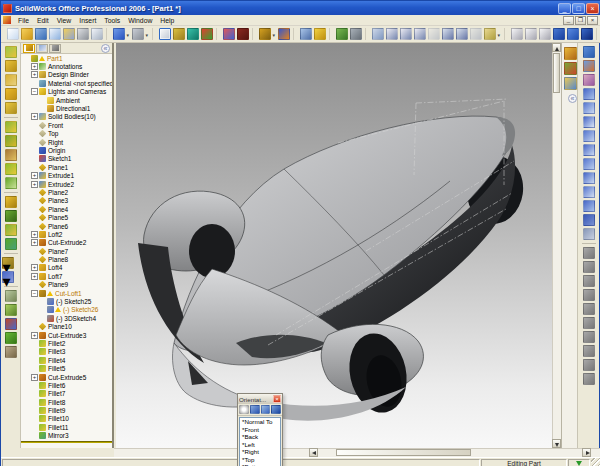  What do you see at coordinates (8, 277) in the screenshot?
I see `curves-icon: ▾` at bounding box center [8, 277].